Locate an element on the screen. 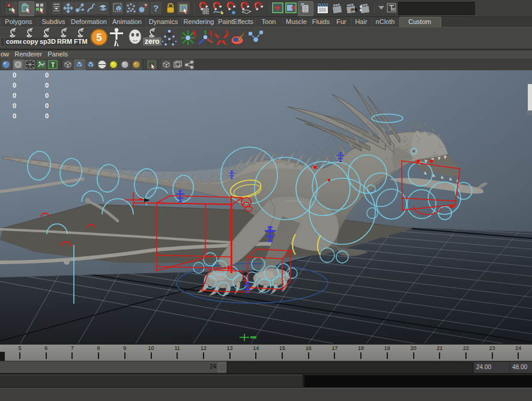  svg-text: IPR is located at coordinates (354, 10).